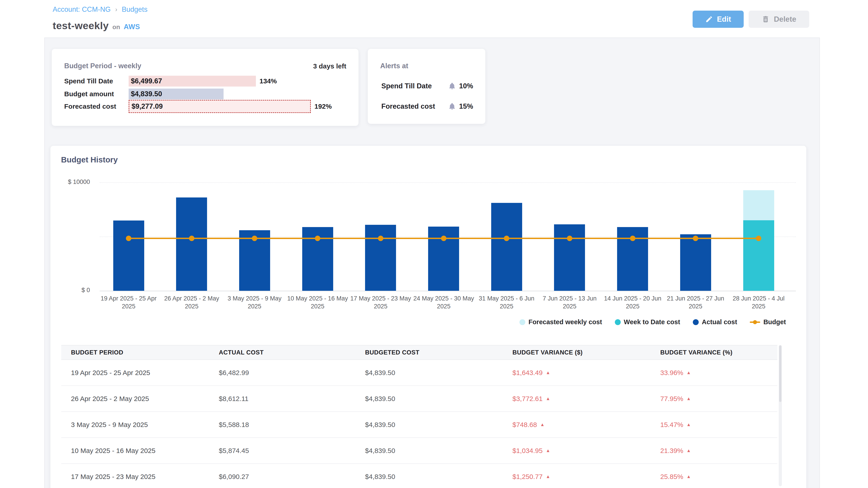 This screenshot has height=488, width=868. Describe the element at coordinates (135, 352) in the screenshot. I see `table-header-cell: BUDGET PERIOD` at that location.